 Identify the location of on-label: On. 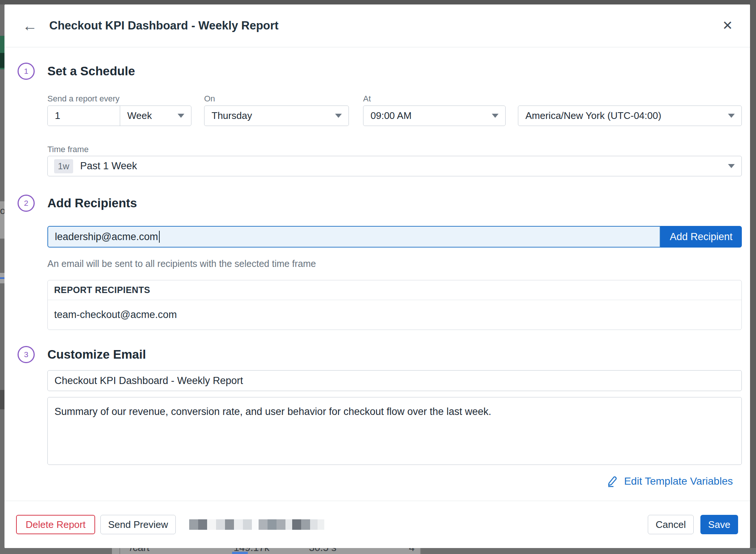
(210, 99).